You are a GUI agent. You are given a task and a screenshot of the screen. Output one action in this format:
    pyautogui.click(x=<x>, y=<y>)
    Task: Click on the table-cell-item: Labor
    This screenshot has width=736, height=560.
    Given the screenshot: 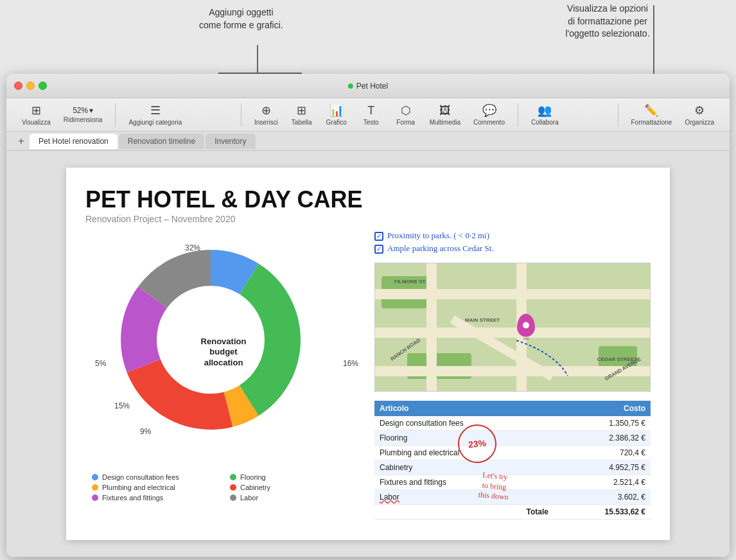 What is the action you would take?
    pyautogui.click(x=464, y=497)
    